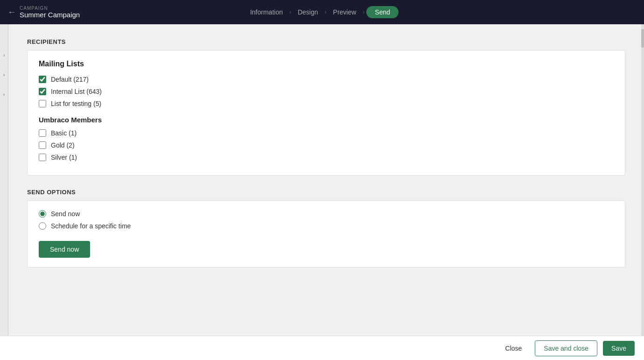  Describe the element at coordinates (42, 104) in the screenshot. I see `checkbox-list-testing-input` at that location.